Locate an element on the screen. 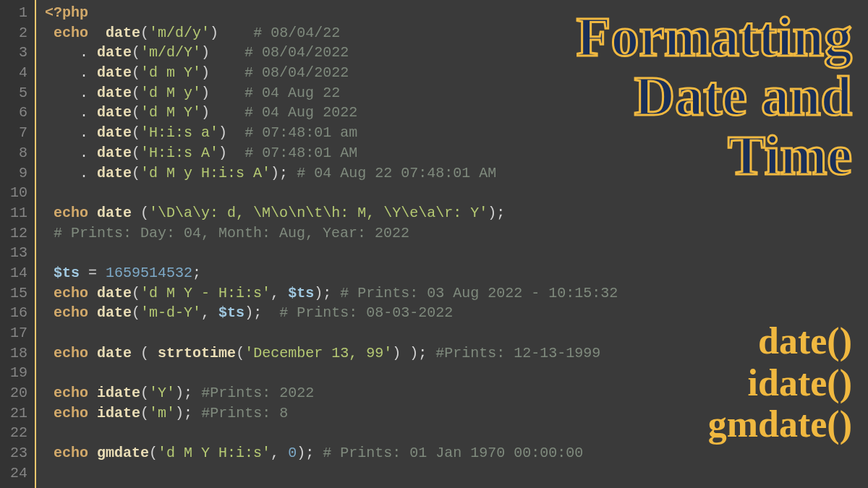 The image size is (868, 488). comment: # 04 Aug 2022 is located at coordinates (301, 113).